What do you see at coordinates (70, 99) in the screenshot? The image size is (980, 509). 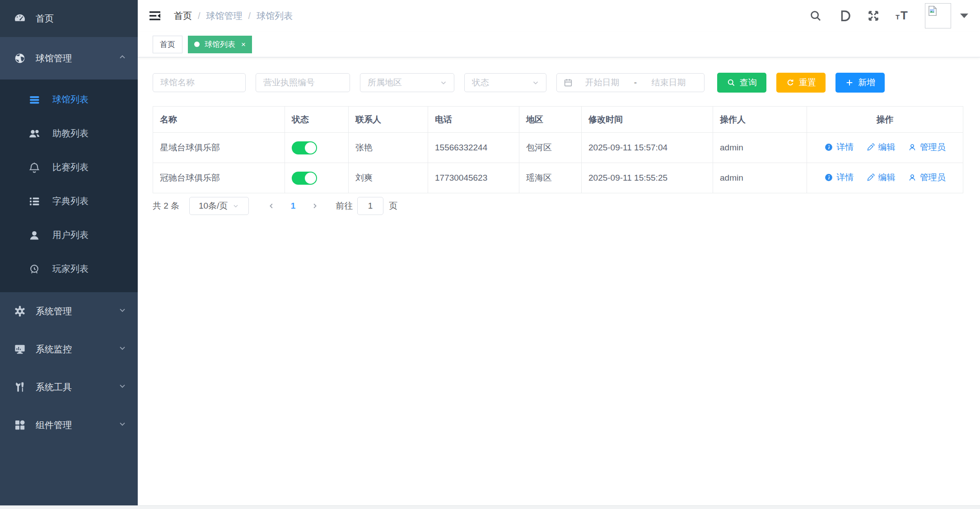 I see `sidebar-item-label: 球馆列表` at bounding box center [70, 99].